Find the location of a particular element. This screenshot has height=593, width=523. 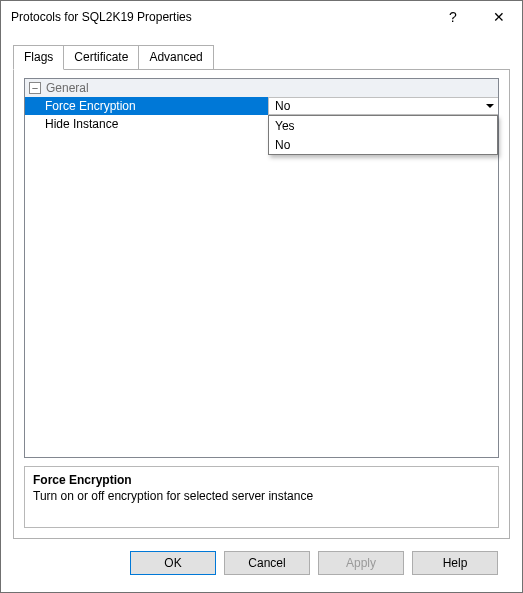

button-label: OK is located at coordinates (172, 563).